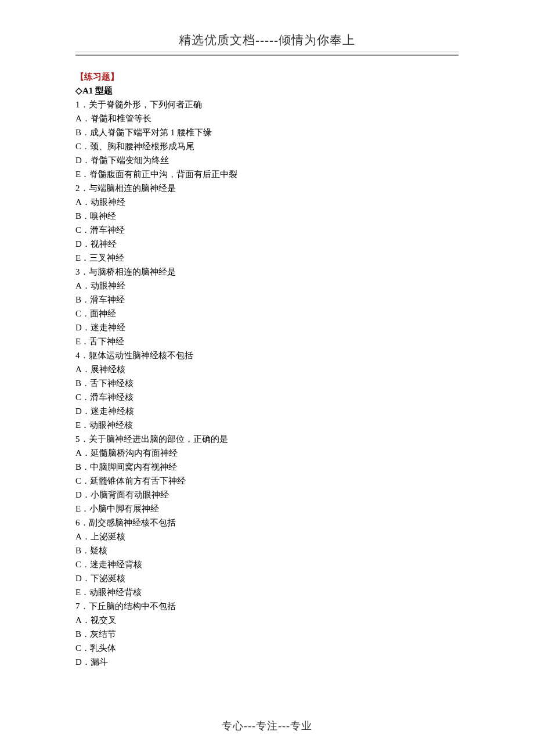 This screenshot has width=534, height=756. I want to click on question-option: C．乳头体, so click(267, 648).